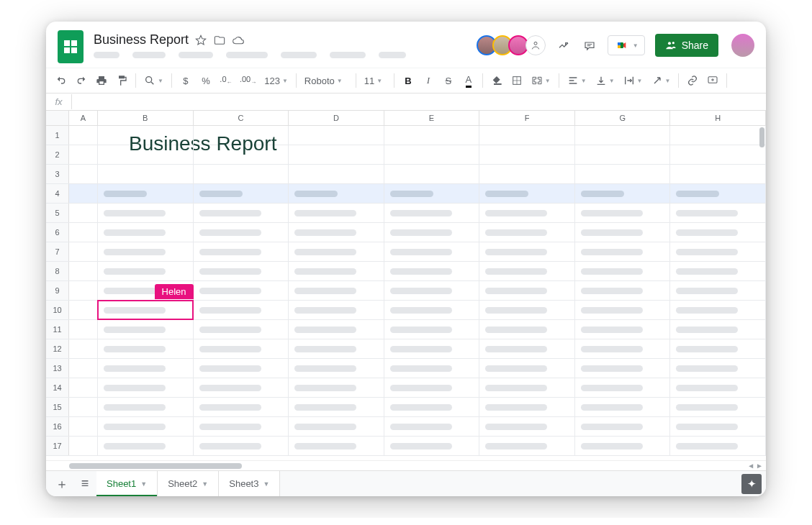  Describe the element at coordinates (590, 45) in the screenshot. I see `comments-icon` at that location.